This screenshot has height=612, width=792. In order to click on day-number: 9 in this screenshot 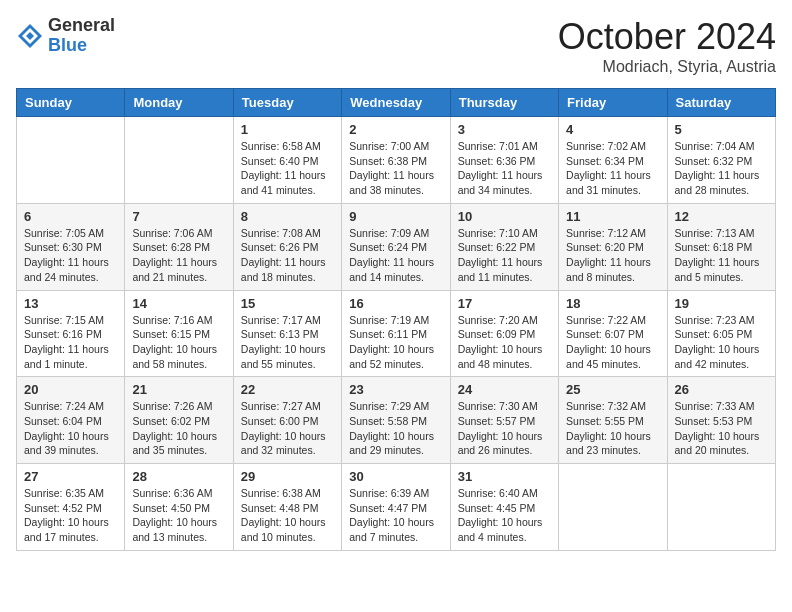, I will do `click(396, 216)`.